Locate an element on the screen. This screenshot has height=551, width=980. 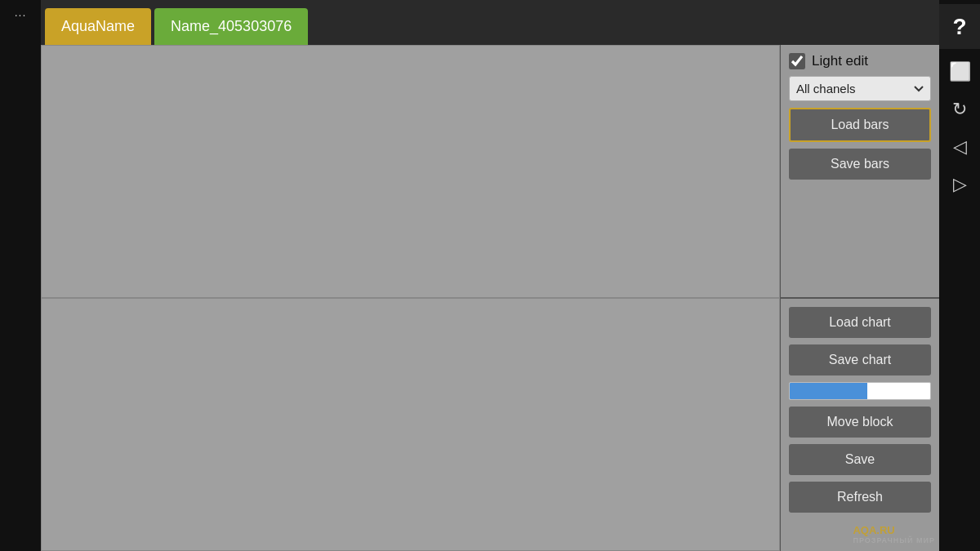
controls-sidebar: Light edit All chanels Channel 1 Channel… is located at coordinates (859, 298).